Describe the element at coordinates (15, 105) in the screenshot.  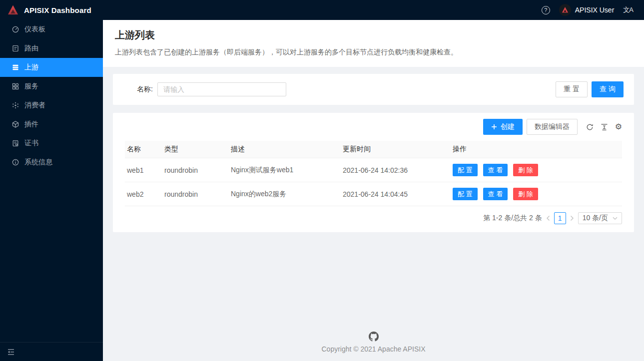
I see `consumer-icon` at that location.